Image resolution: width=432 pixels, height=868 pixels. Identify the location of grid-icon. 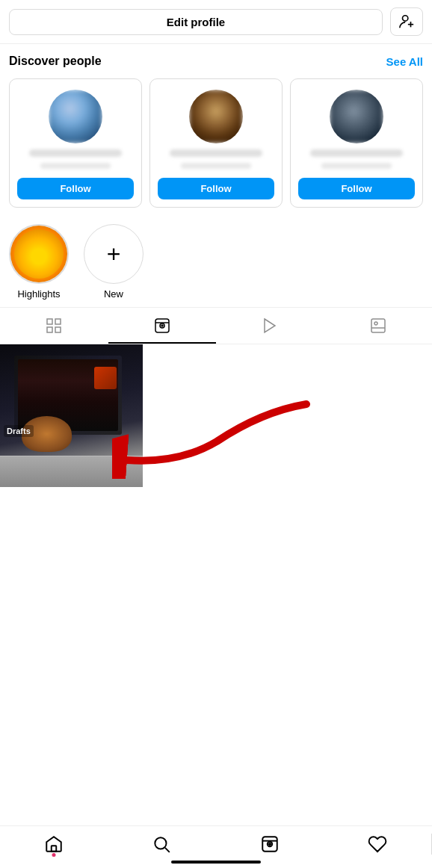
(54, 326).